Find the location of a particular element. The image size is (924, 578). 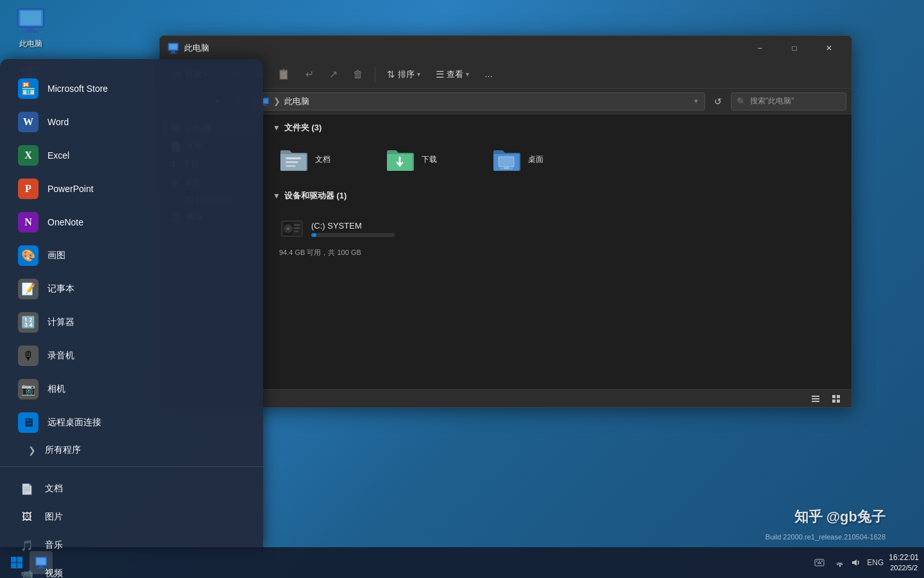

powerpoint-icon: P is located at coordinates (28, 189).